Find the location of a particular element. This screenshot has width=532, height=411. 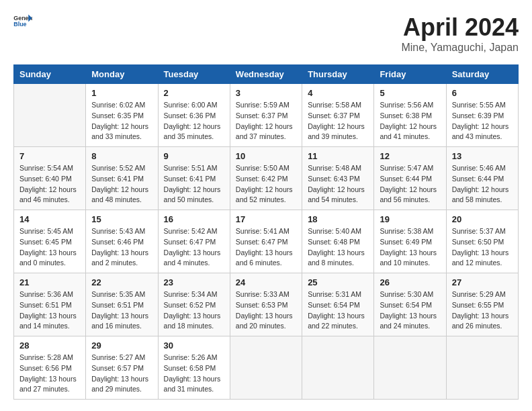

day-info: Sunrise: 5:38 AMSunset: 6:49 PMDaylight:… is located at coordinates (410, 247).